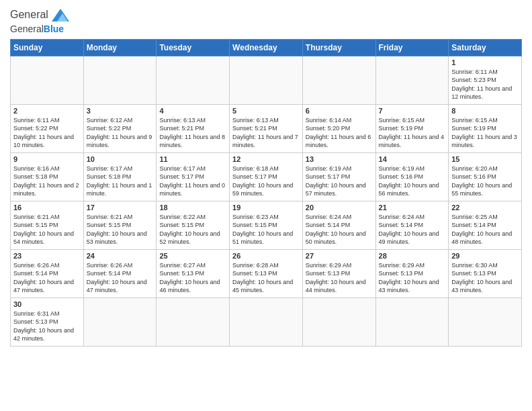  Describe the element at coordinates (485, 278) in the screenshot. I see `day-info: Sunrise: 6:30 AM Sunset: 5:13 PM Dayligh…` at that location.